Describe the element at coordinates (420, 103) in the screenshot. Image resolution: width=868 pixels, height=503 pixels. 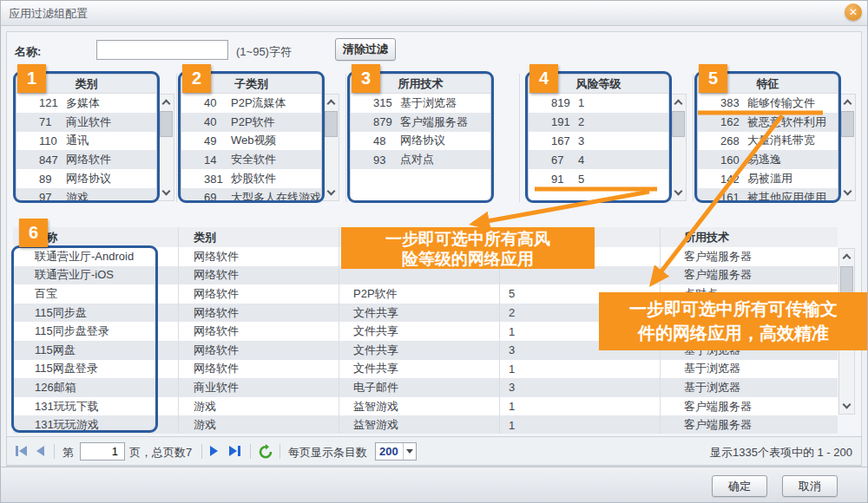
I see `list-item: 315基于浏览器` at that location.